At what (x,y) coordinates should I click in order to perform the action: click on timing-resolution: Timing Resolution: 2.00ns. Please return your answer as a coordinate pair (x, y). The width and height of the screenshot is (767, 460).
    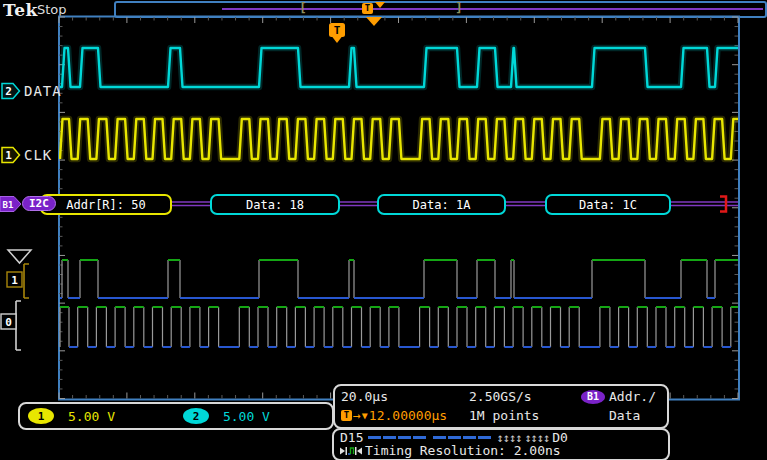
    Looking at the image, I should click on (463, 450).